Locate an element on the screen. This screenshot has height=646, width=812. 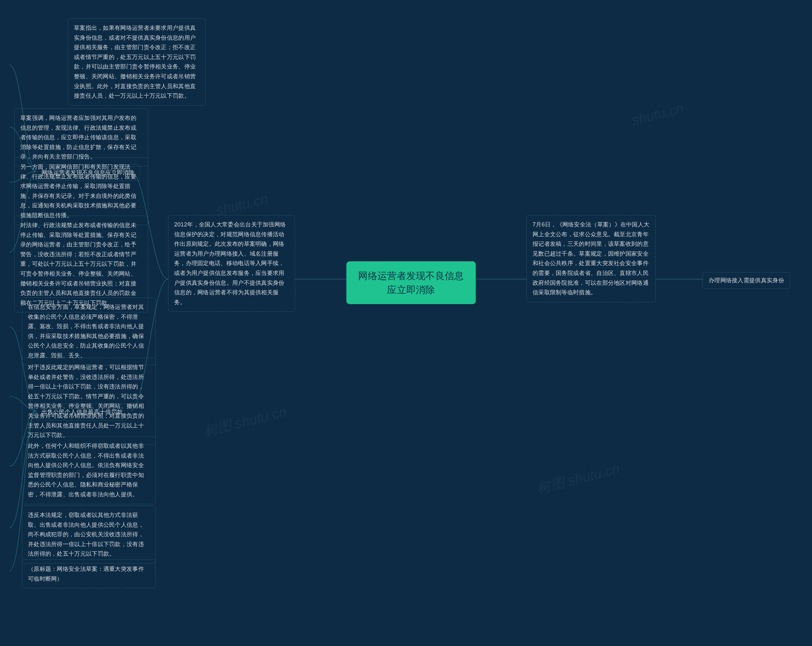
b1-item-1-text: 草案强调，网络运营者应加强对其用户发布的信息的管理，发现法律、行政法规禁止发布或… is located at coordinates (78, 137).